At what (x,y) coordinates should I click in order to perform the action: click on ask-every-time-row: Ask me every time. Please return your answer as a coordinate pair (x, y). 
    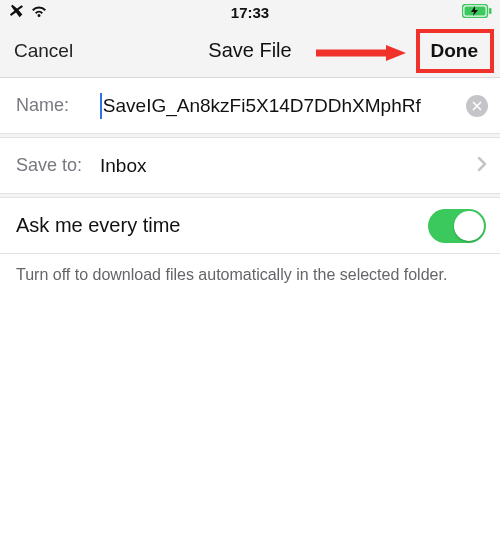
    Looking at the image, I should click on (250, 226).